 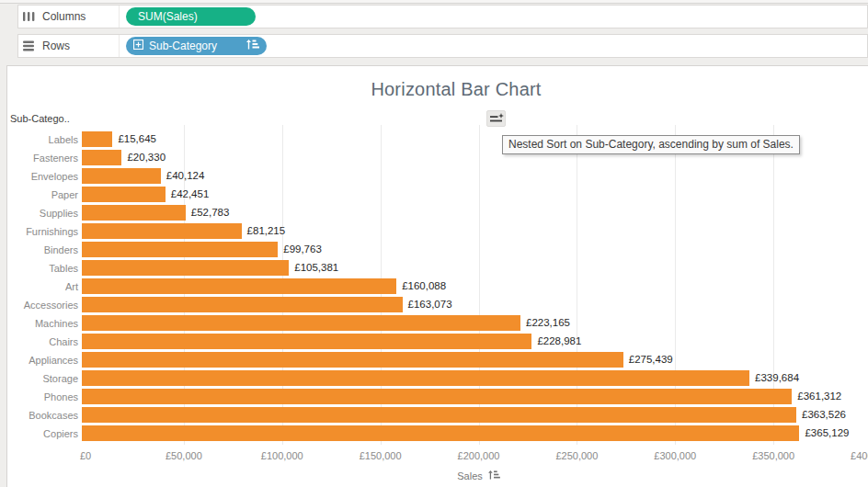 I want to click on rows-pill-area: Sub-Category, so click(x=193, y=46).